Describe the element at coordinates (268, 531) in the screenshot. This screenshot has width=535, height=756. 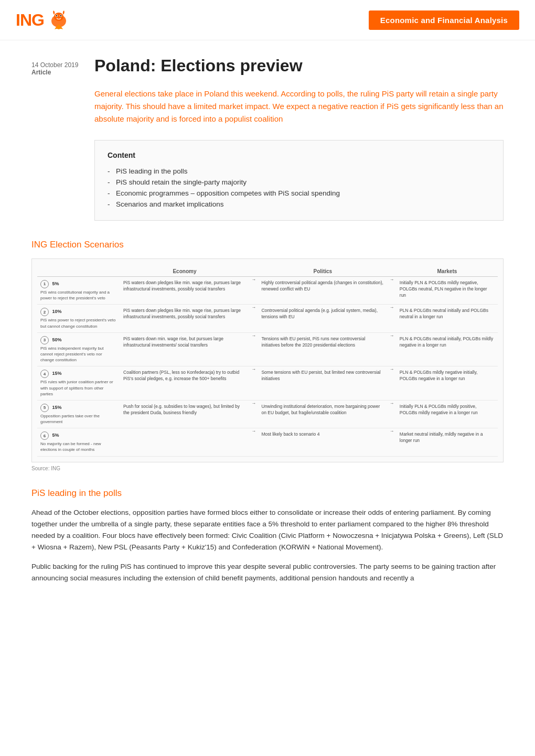
I see `pis-para1: Ahead of the October elections, oppositi…` at that location.